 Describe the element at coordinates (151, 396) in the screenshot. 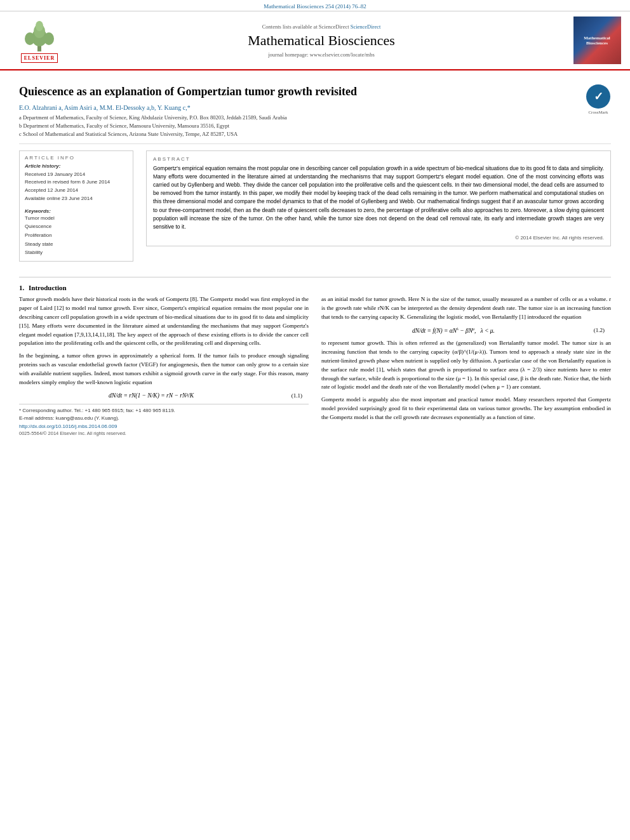

I see `equation-1-formula: dN/dt = rN(1 − N/K) = rN − rN²/K` at that location.